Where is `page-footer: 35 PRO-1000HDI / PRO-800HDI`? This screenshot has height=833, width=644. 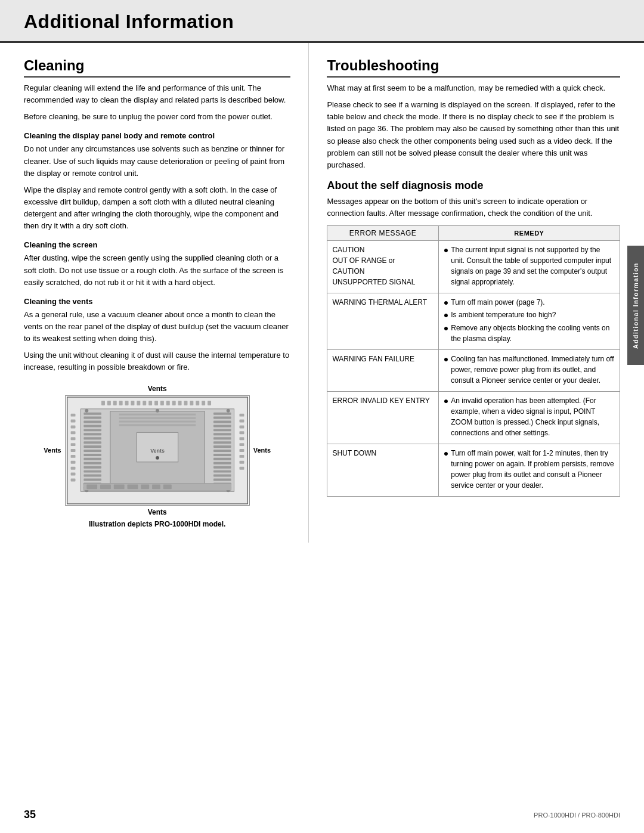 page-footer: 35 PRO-1000HDI / PRO-800HDI is located at coordinates (322, 815).